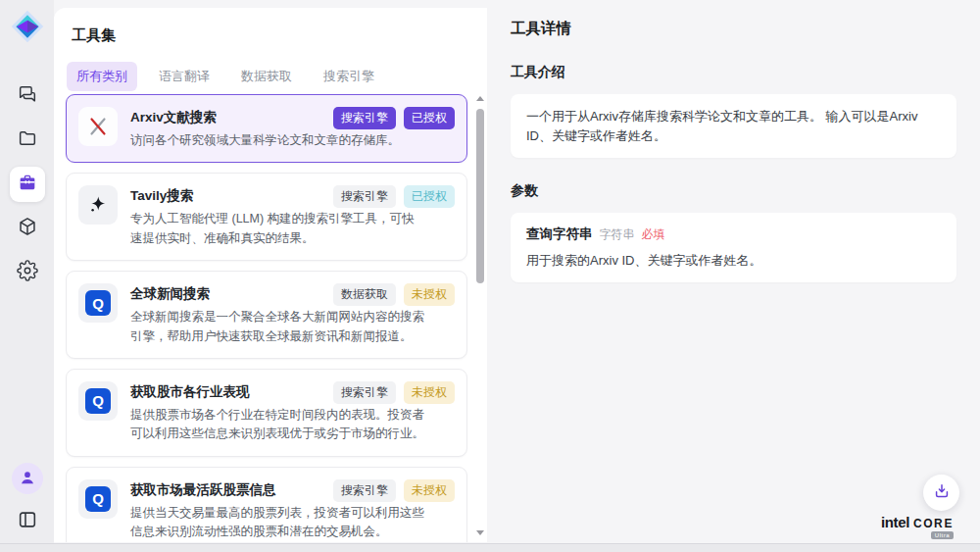 The image size is (980, 552). Describe the element at coordinates (365, 294) in the screenshot. I see `category-tag: 数据获取` at that location.